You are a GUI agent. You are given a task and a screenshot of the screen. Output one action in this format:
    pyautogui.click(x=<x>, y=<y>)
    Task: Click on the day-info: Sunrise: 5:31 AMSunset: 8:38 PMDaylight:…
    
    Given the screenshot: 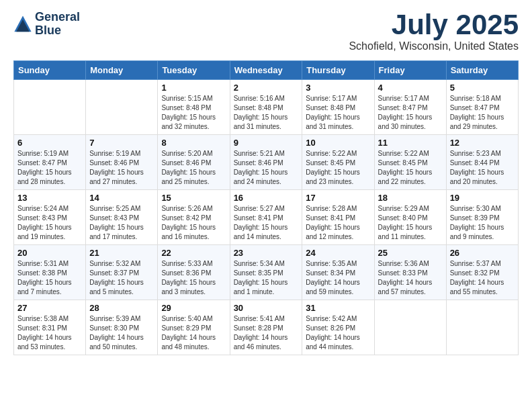 What is the action you would take?
    pyautogui.click(x=50, y=278)
    